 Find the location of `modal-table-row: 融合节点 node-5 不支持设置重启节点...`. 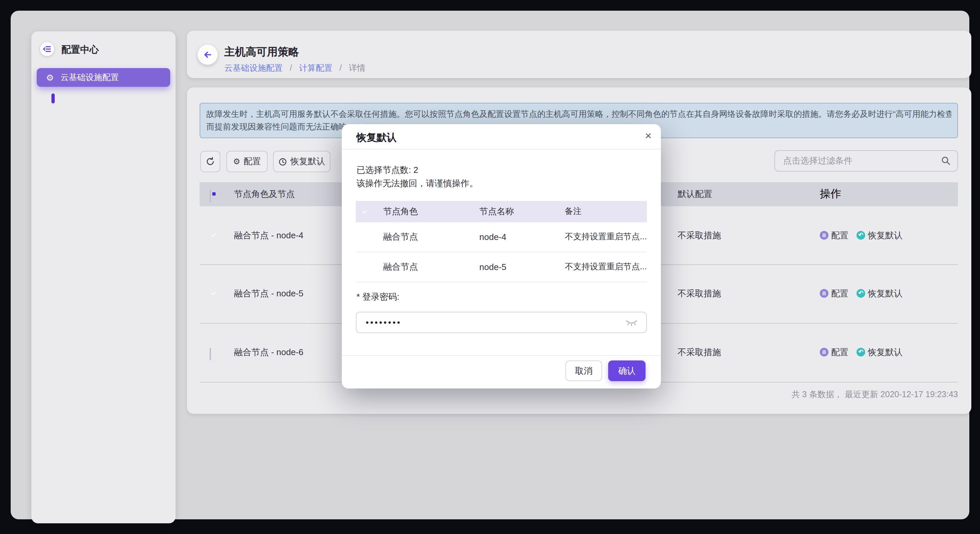

modal-table-row: 融合节点 node-5 不支持设置重启节点... is located at coordinates (501, 267).